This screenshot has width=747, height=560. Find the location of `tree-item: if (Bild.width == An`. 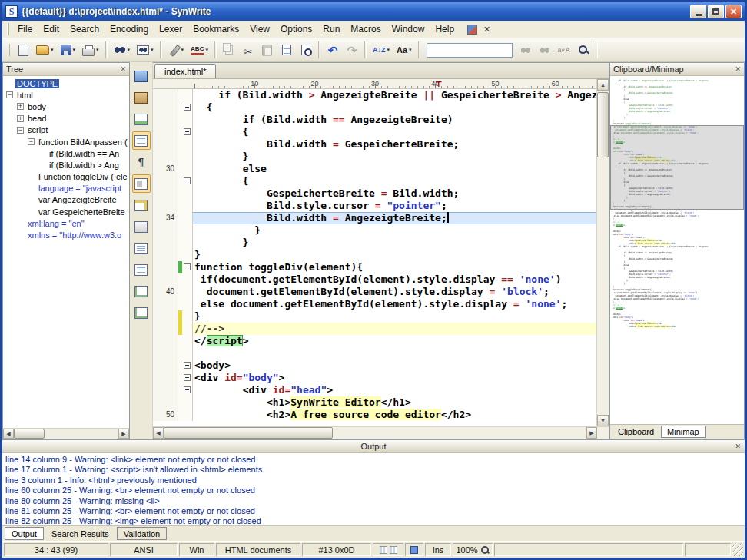

tree-item: if (Bild.width == An is located at coordinates (66, 154).